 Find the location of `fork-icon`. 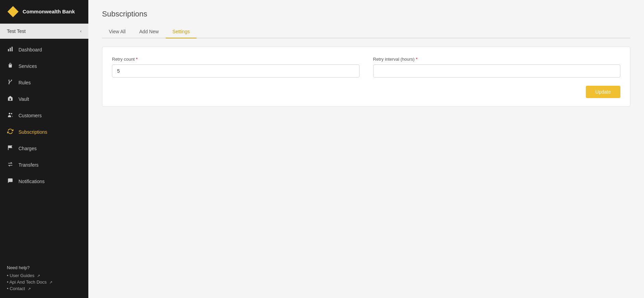

fork-icon is located at coordinates (10, 83).